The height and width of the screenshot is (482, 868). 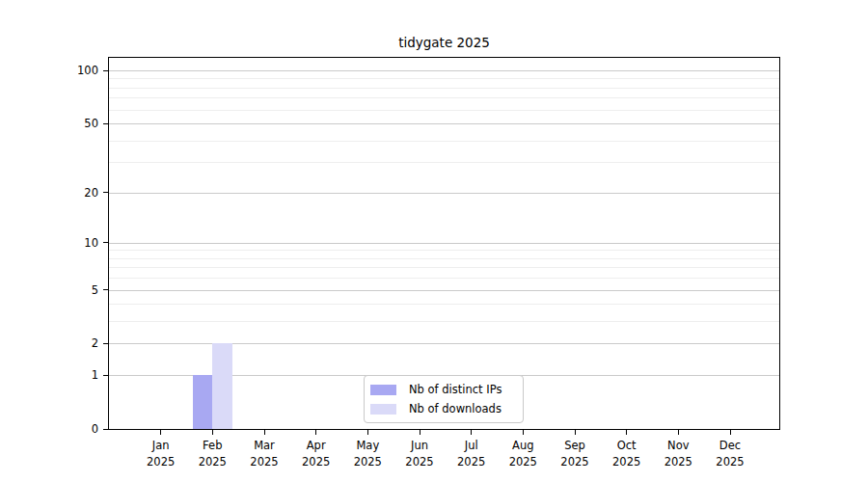 What do you see at coordinates (77, 290) in the screenshot?
I see `y-axis-tick-label: 5` at bounding box center [77, 290].